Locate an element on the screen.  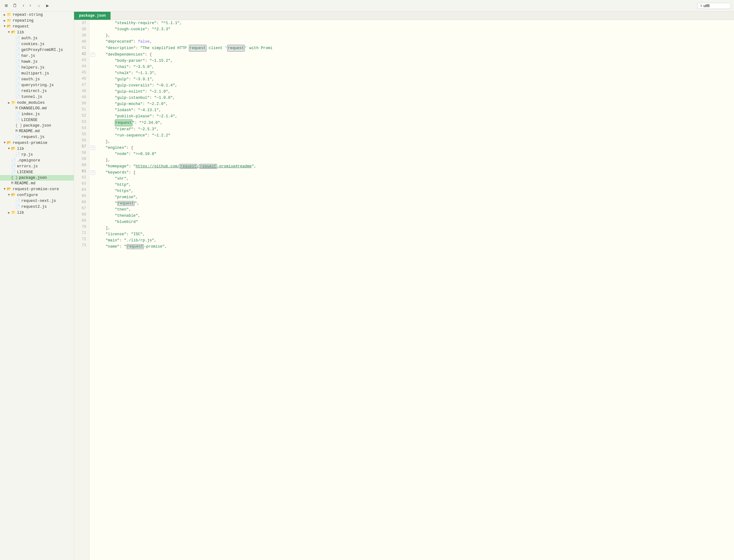
code-line-67: "then", is located at coordinates (412, 210).